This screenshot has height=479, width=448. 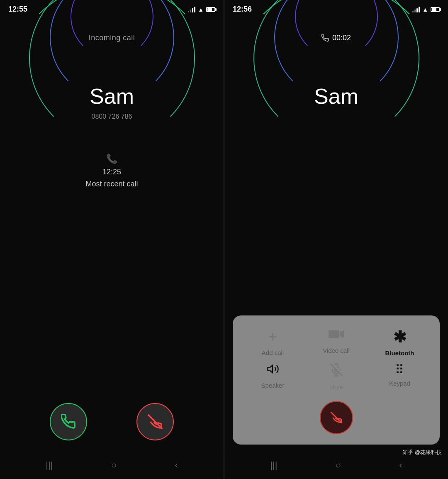 What do you see at coordinates (192, 10) in the screenshot?
I see `signal-icon` at bounding box center [192, 10].